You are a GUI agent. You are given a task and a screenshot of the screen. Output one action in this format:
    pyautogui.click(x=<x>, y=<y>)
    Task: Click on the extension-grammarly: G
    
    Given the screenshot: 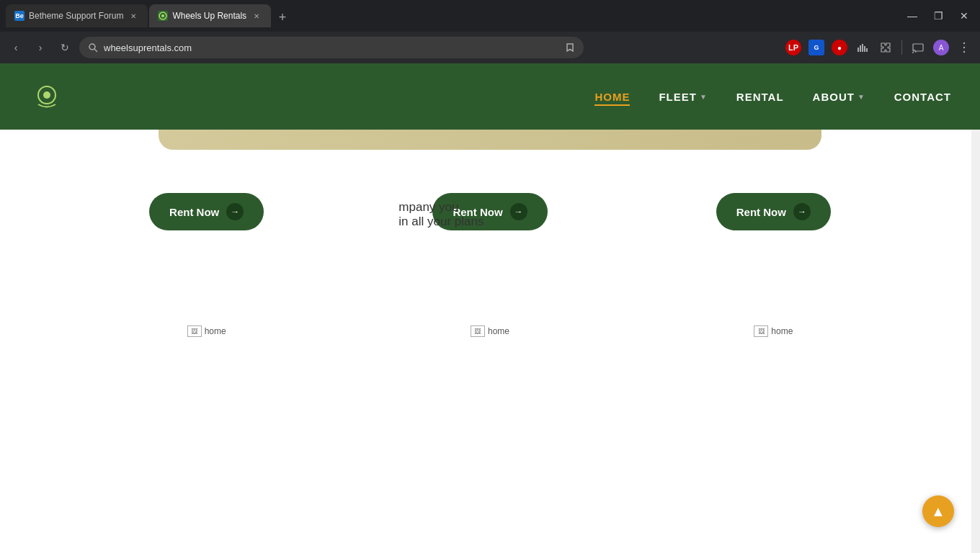 What is the action you would take?
    pyautogui.click(x=816, y=48)
    